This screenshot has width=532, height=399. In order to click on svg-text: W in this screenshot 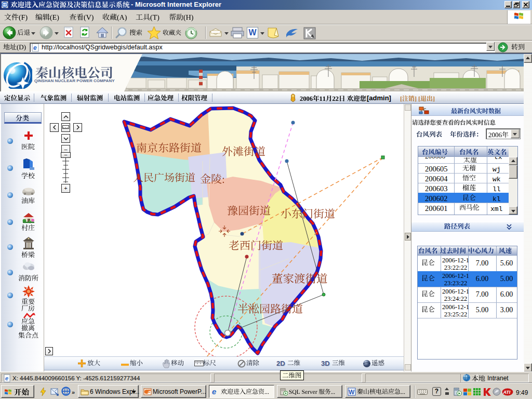, I will do `click(352, 392)`.